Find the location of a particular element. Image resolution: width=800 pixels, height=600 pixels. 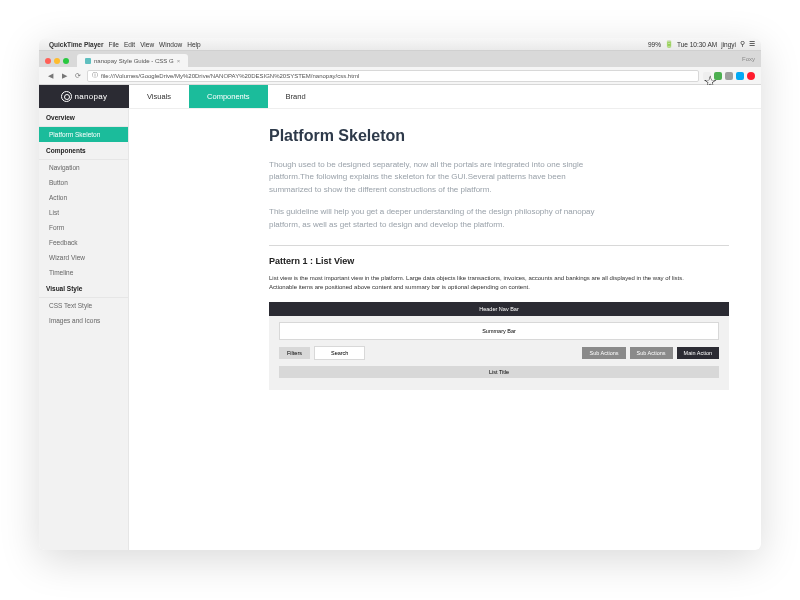

browser-toolbar: ◀ ▶ ⟳ ⓘ file:///Volumes/GoogleDrive/My%2… is located at coordinates (400, 76).